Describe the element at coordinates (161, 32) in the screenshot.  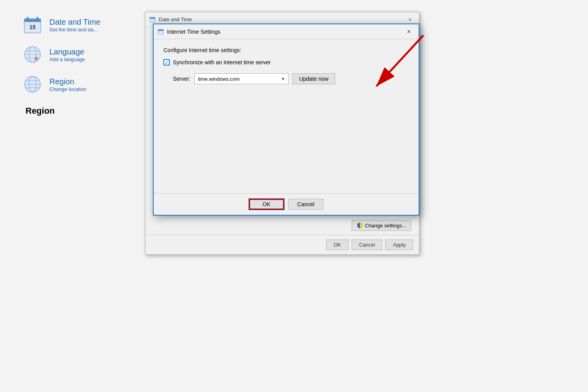
I see `its-icon` at that location.